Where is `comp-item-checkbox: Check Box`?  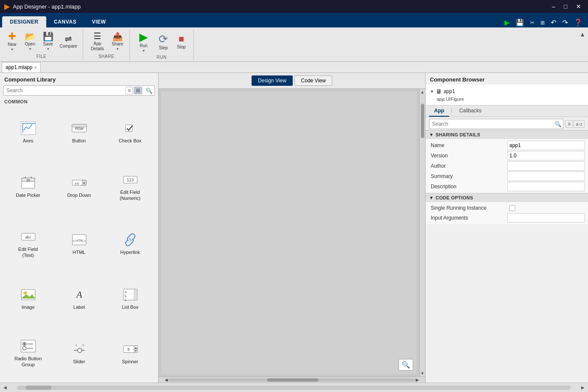
comp-item-checkbox: Check Box is located at coordinates (130, 132).